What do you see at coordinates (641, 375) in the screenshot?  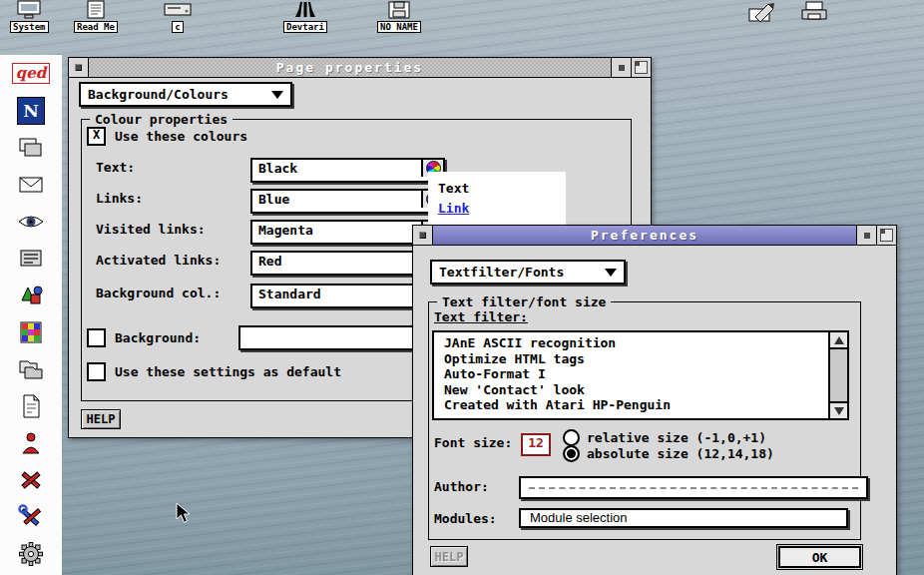 I see `text-filter-list: JAnE ASCII recognition Optimize HTML tag…` at bounding box center [641, 375].